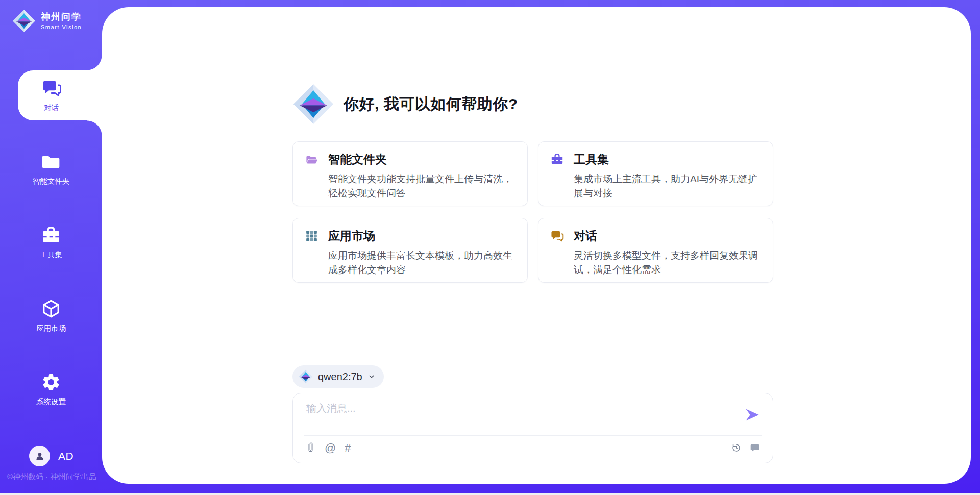 The image size is (980, 495). I want to click on paperclip-icon, so click(310, 448).